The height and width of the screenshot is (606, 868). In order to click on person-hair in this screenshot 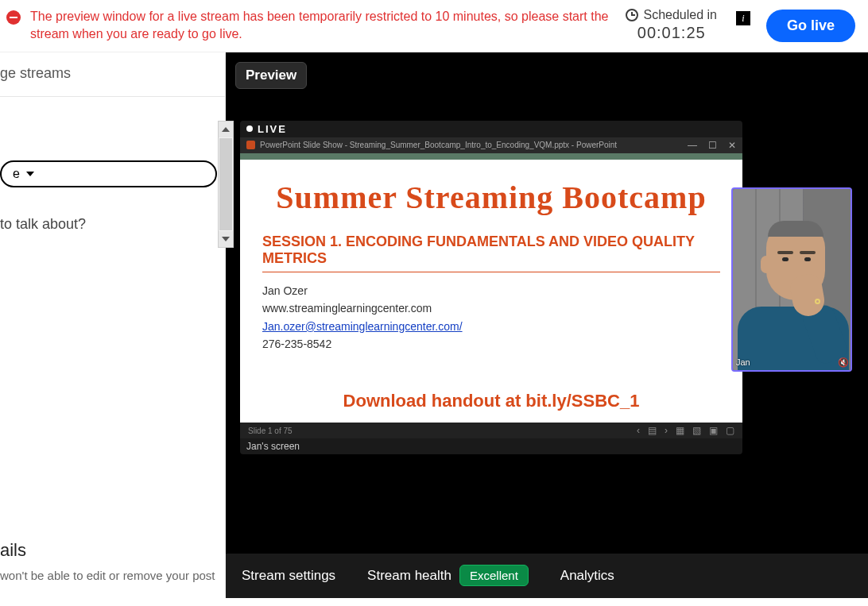, I will do `click(796, 229)`.